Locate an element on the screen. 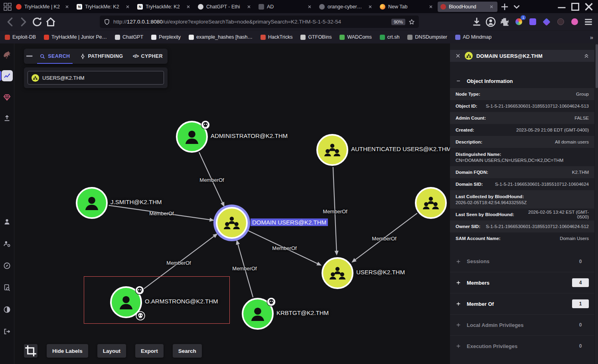  firefox-view-icon is located at coordinates (8, 7).